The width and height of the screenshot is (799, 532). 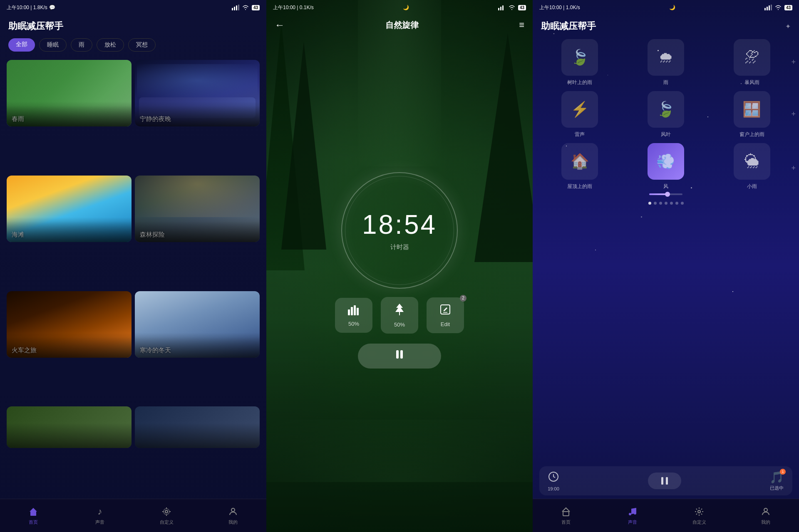 I want to click on p3-status-bar: 上午10:00 | 1.0K/s 🌙 43, so click(x=666, y=7).